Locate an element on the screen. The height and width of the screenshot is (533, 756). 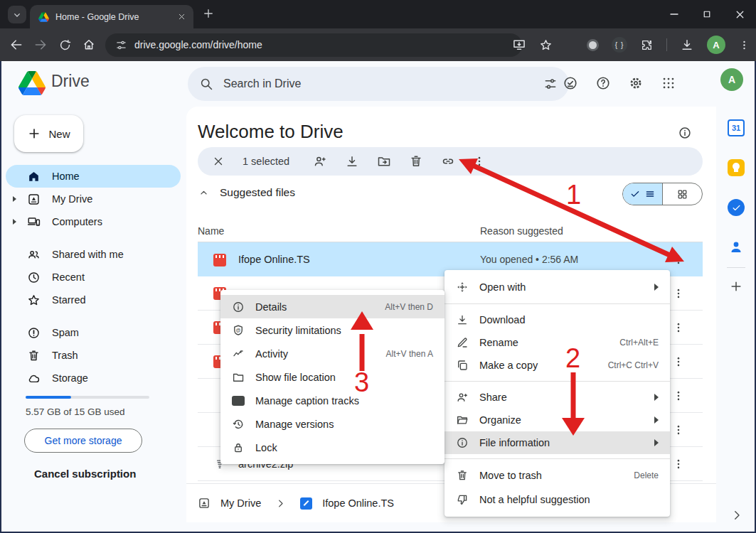
install-app-icon is located at coordinates (519, 45).